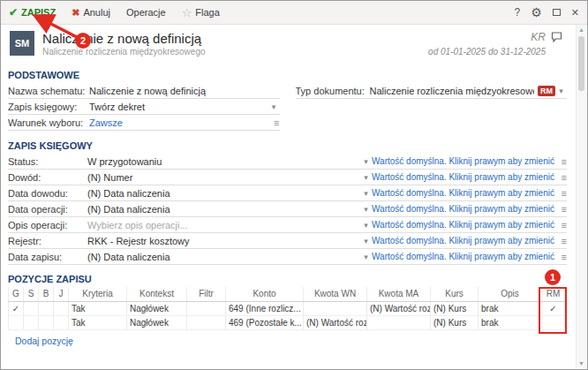 This screenshot has height=370, width=588. I want to click on field-ledger-entry: Zapis księgowy: Twórz dekret ▾, so click(144, 107).